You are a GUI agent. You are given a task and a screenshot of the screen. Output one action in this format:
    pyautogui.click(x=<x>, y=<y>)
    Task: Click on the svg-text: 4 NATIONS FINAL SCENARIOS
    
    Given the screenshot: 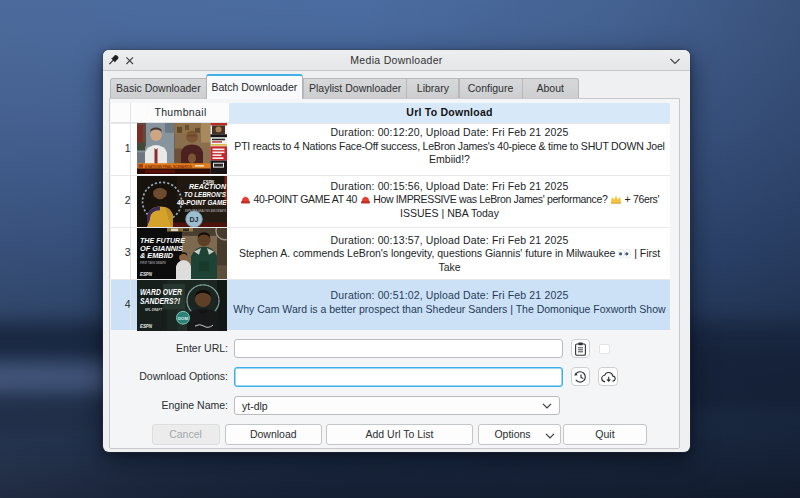 What is the action you would take?
    pyautogui.click(x=168, y=166)
    